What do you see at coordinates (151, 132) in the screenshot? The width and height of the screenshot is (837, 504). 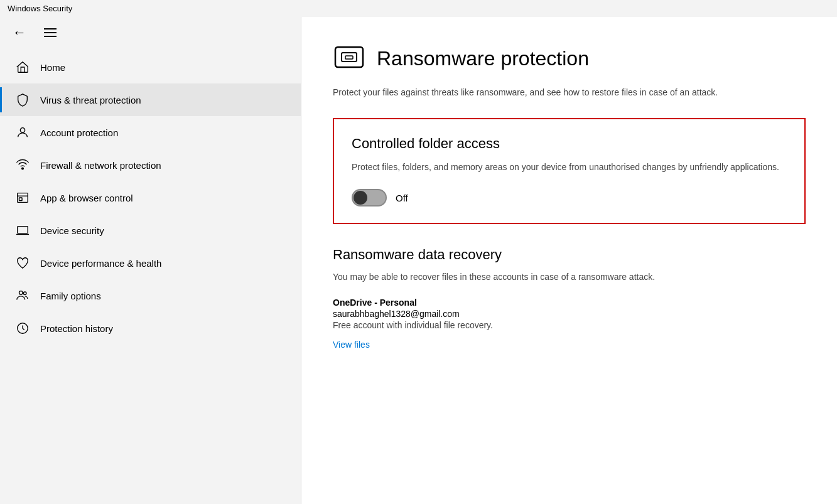 I see `sidebar-item-account: Account protection` at bounding box center [151, 132].